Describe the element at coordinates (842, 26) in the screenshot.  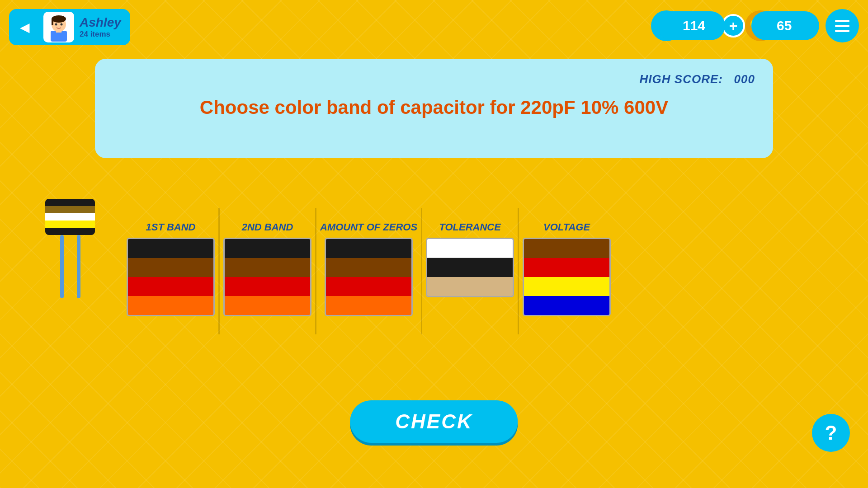
I see `menu-button` at that location.